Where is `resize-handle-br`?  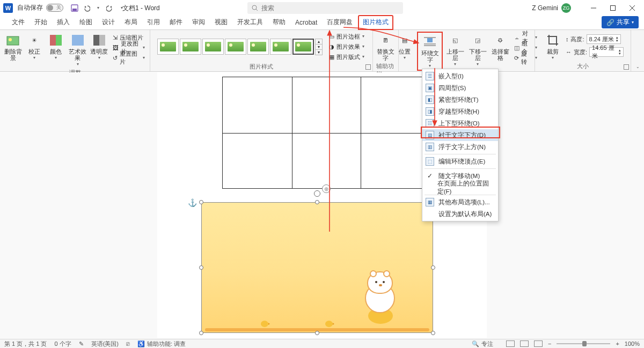 resize-handle-br is located at coordinates (433, 333).